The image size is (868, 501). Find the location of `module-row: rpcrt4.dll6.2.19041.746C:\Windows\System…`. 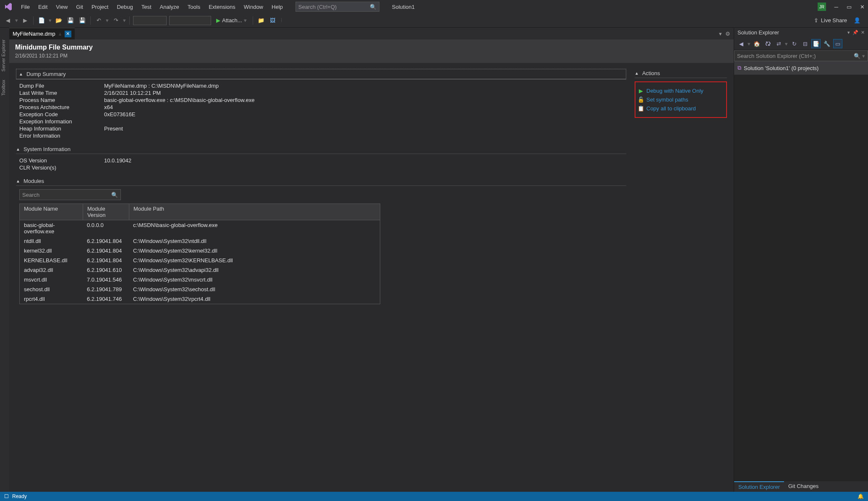

module-row: rpcrt4.dll6.2.19041.746C:\Windows\System… is located at coordinates (200, 299).